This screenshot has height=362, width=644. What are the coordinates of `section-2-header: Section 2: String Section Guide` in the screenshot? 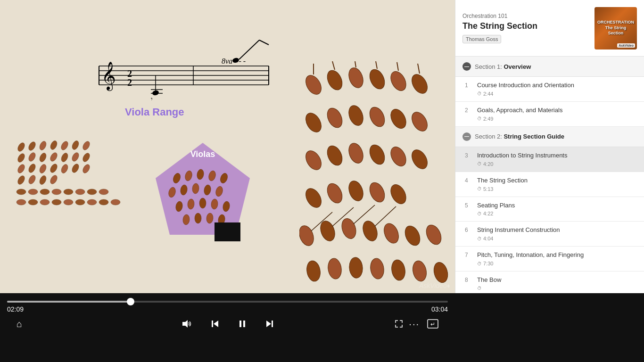 It's located at (550, 137).